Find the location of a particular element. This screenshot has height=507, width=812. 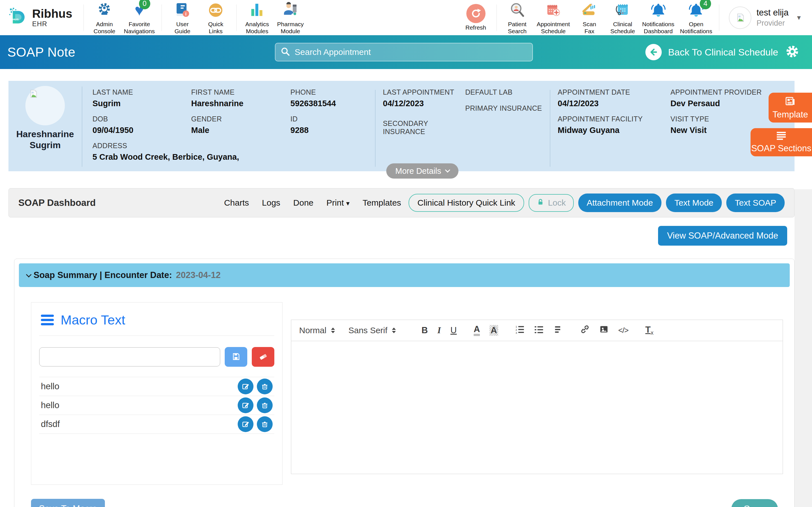

user-role: Provider is located at coordinates (772, 23).